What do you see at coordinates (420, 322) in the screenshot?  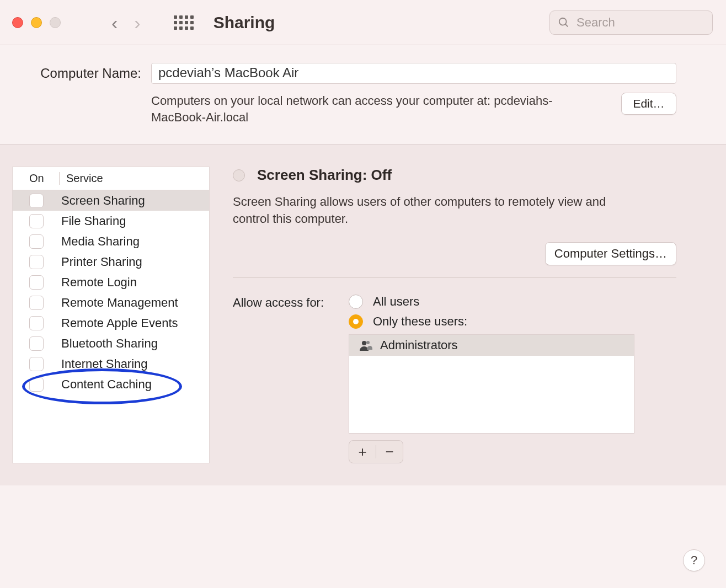 I see `radio-only-users-label: Only these users:` at bounding box center [420, 322].